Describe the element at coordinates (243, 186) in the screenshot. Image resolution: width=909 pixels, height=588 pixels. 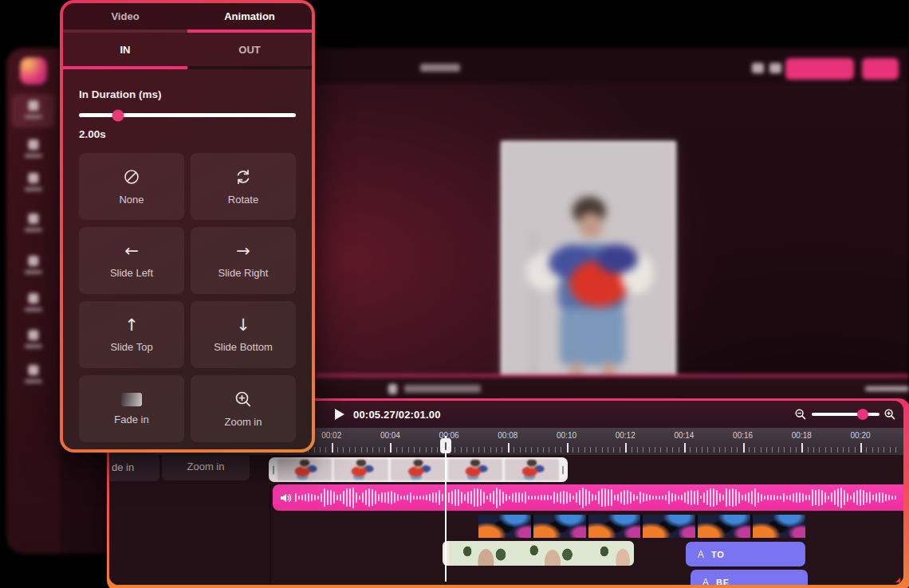
I see `option-rotate: Rotate` at that location.